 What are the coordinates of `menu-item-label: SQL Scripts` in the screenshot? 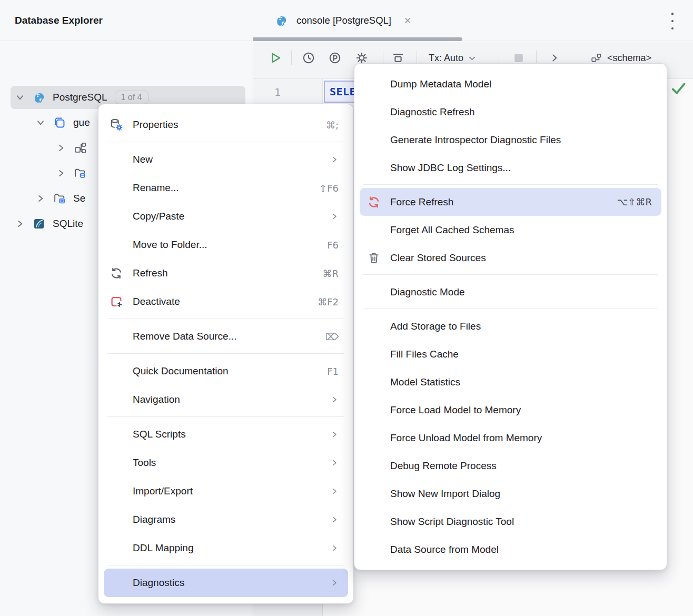 It's located at (226, 434).